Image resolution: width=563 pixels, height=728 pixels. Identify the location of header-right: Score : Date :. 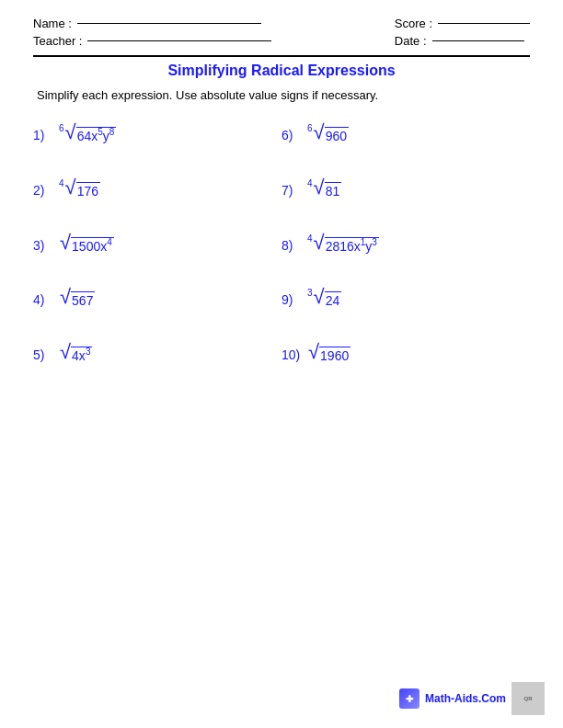
(462, 32).